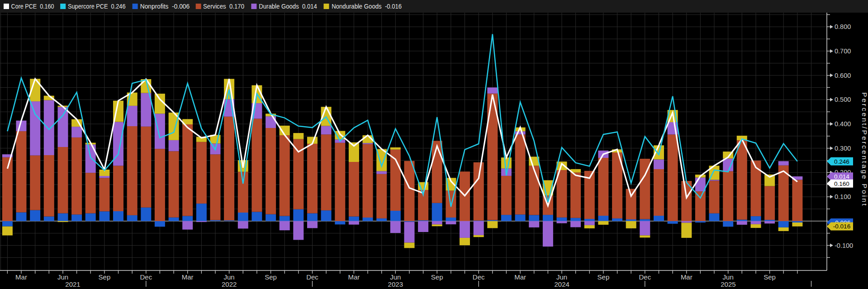 Image resolution: width=868 pixels, height=289 pixels. I want to click on svg-text: 0.300, so click(843, 148).